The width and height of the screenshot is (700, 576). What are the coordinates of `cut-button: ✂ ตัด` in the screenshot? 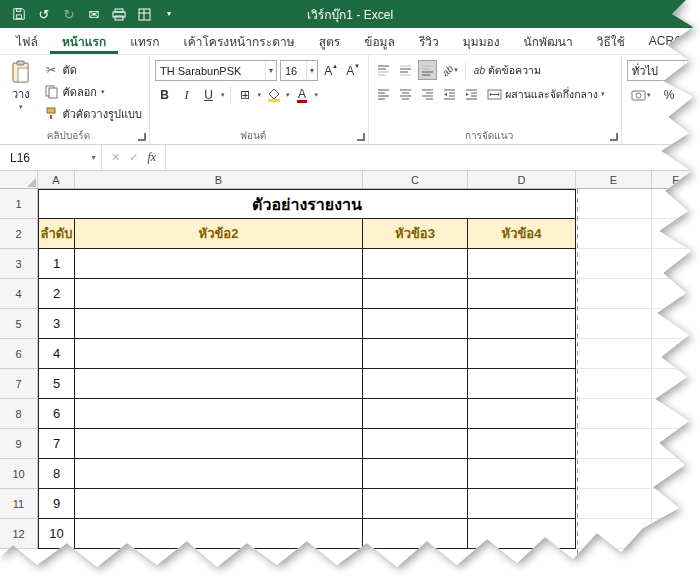 It's located at (94, 70).